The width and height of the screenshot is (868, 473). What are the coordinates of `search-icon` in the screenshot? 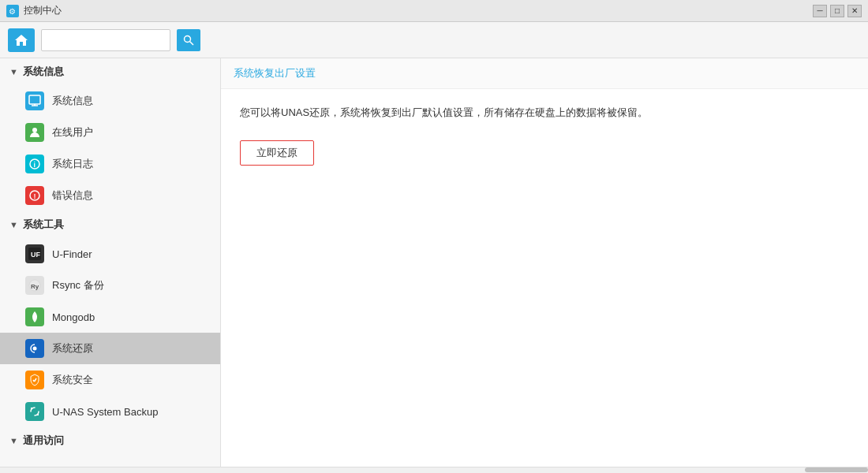 It's located at (189, 40).